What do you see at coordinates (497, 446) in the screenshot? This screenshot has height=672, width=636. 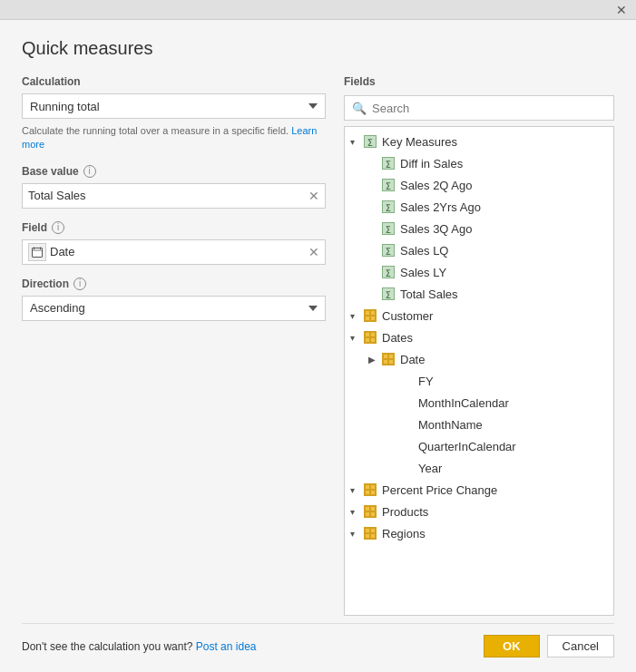 I see `list-item: QuarterInCalendar` at bounding box center [497, 446].